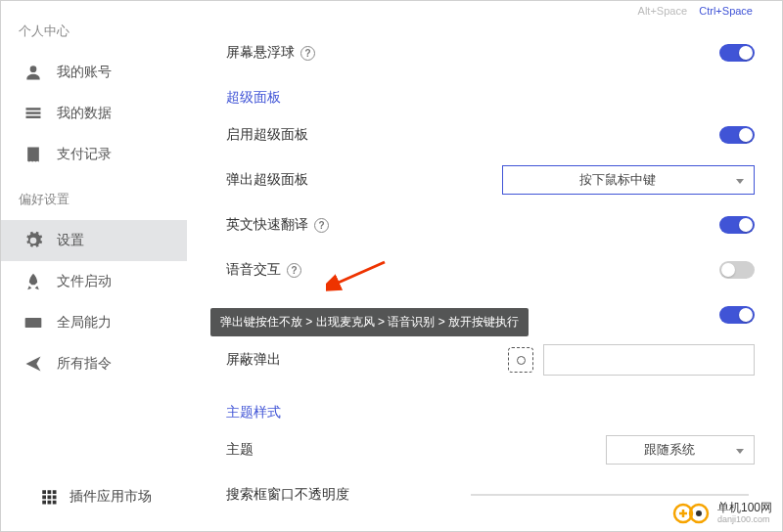 Image resolution: width=783 pixels, height=532 pixels. Describe the element at coordinates (33, 364) in the screenshot. I see `send-icon` at that location.